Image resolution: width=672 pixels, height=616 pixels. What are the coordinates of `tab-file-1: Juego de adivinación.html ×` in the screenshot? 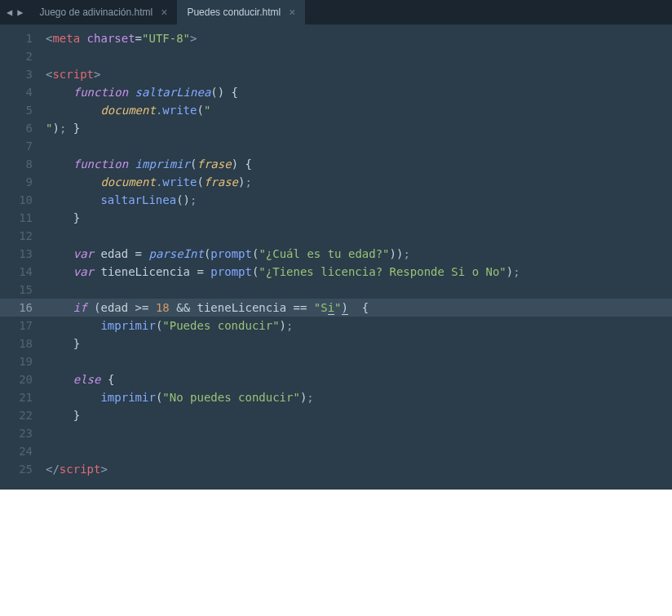 It's located at (103, 12).